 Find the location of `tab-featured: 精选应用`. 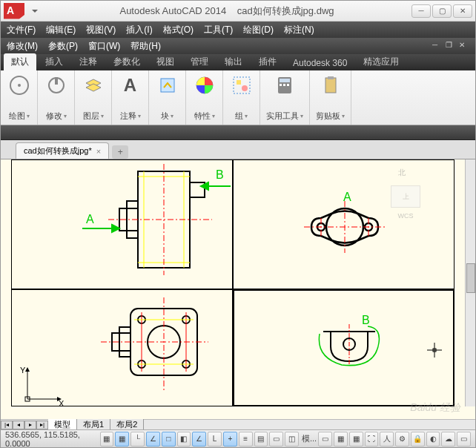

tab-featured: 精选应用 is located at coordinates (381, 62).